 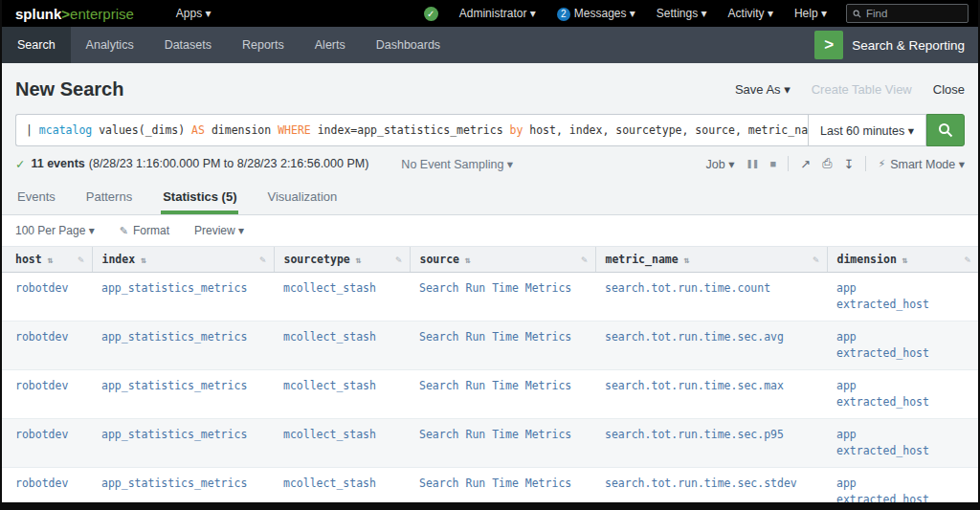 I want to click on cell-metric_name: search.tot.run.time.sec.max, so click(x=711, y=394).